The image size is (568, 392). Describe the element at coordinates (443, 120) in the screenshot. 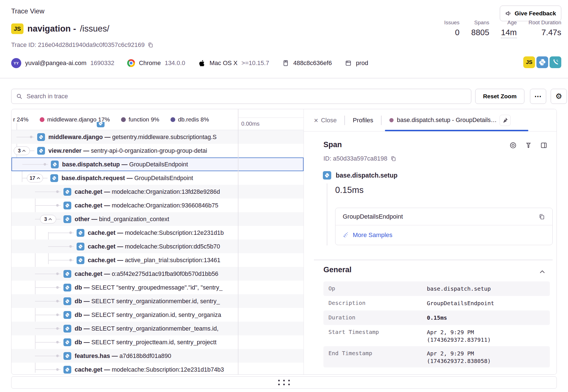

I see `tab-active-span: base.dispatch.setup - GroupDetails…` at that location.